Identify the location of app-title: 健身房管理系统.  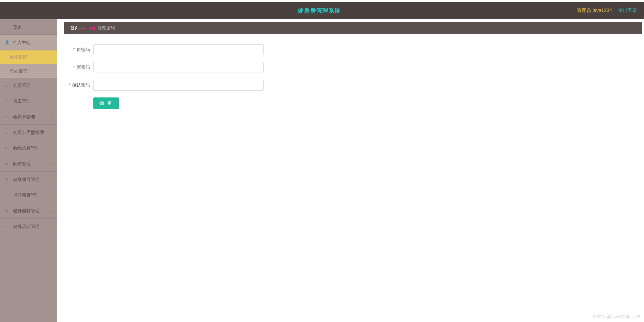
(319, 11).